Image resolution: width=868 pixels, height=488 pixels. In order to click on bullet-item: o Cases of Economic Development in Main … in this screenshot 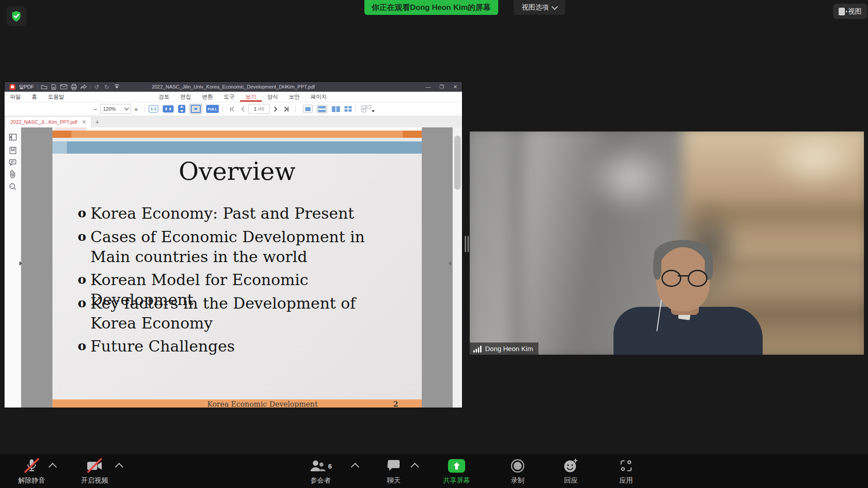, I will do `click(233, 247)`.